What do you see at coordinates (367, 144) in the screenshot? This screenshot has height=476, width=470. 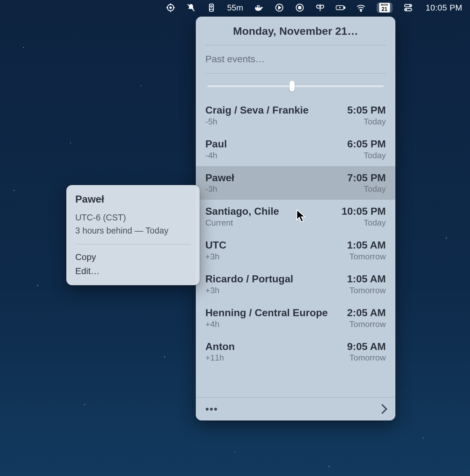 I see `timezone-time: 6:05 PM` at bounding box center [367, 144].